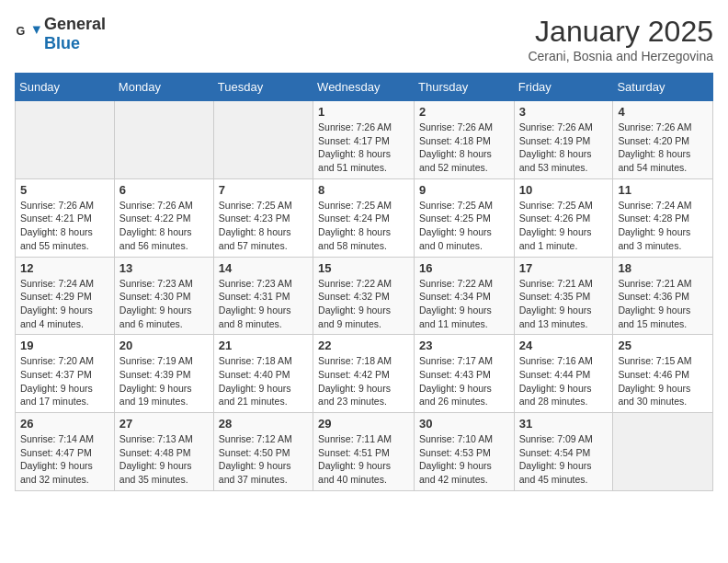  I want to click on day-info: Sunrise: 7:21 AM Sunset: 4:36 PM Dayligh…, so click(663, 304).